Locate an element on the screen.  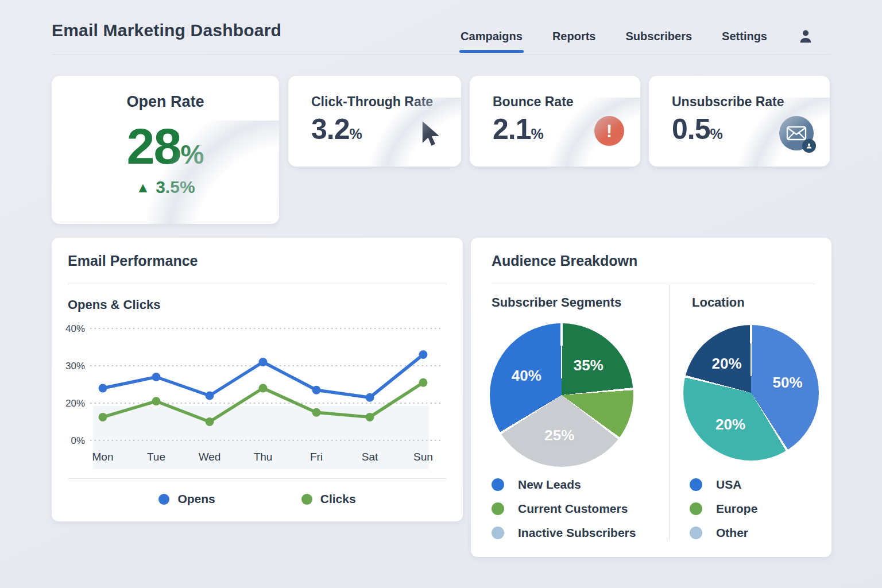
header-divider is located at coordinates (441, 55).